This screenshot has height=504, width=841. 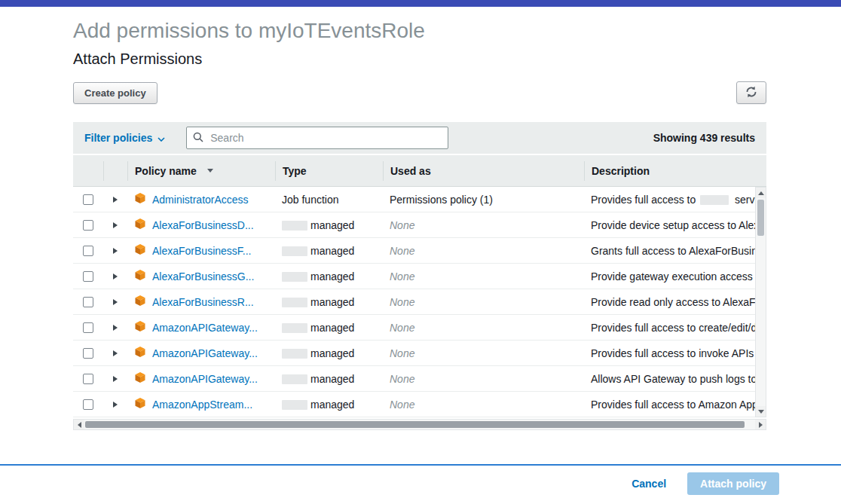 I want to click on footer-actions: Cancel Attach policy, so click(x=420, y=485).